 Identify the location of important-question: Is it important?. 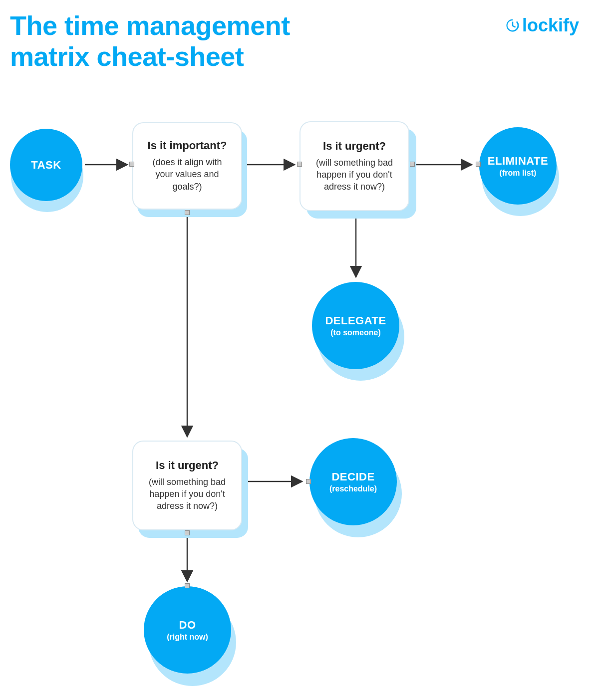
(188, 146).